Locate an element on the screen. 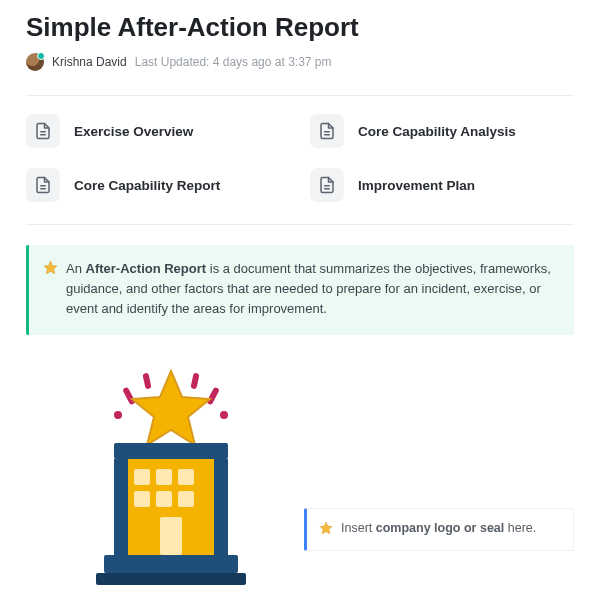 This screenshot has width=600, height=596. section-label: Exercise Overview is located at coordinates (134, 132).